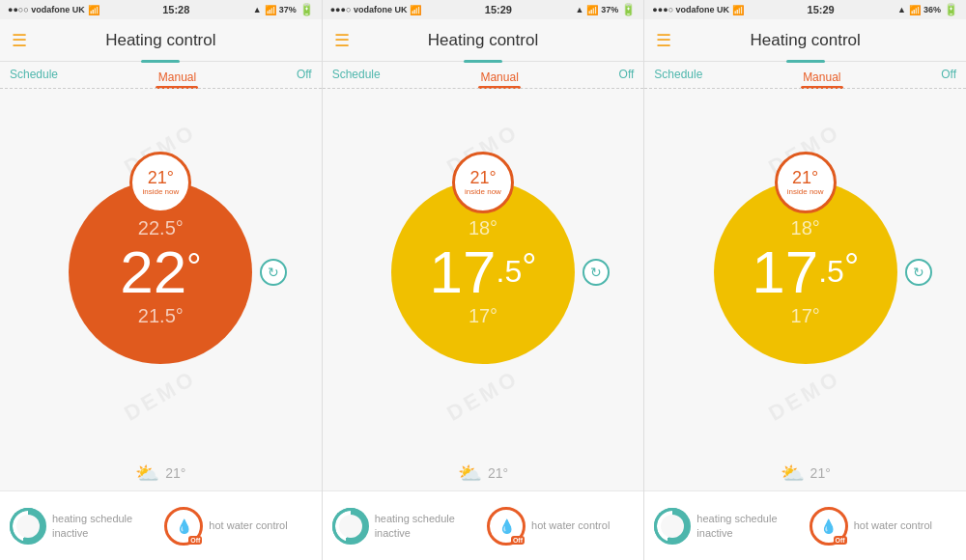 The image size is (966, 560). Describe the element at coordinates (806, 41) in the screenshot. I see `app-header: ☰ Heating control` at that location.